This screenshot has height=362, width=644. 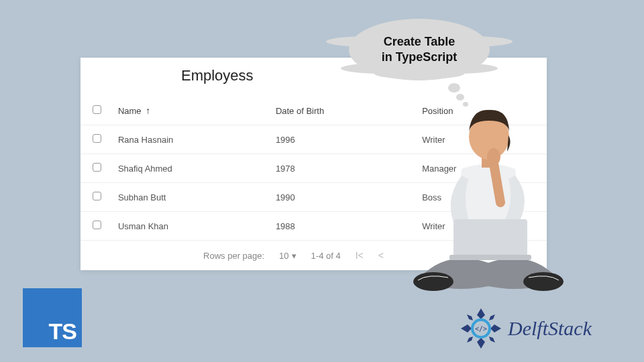 I want to click on cell-dob: 1978, so click(x=342, y=169).